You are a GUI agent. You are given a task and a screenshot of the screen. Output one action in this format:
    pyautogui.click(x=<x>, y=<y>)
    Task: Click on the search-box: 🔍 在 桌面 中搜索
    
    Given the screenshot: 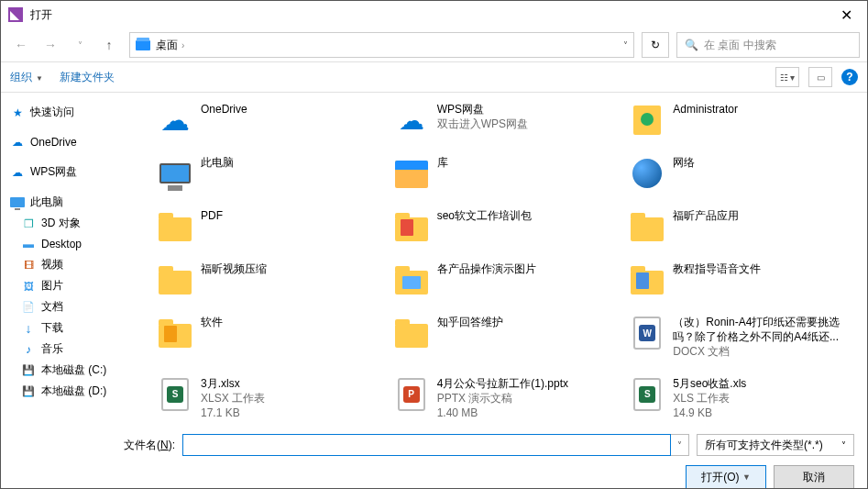 What is the action you would take?
    pyautogui.click(x=768, y=45)
    